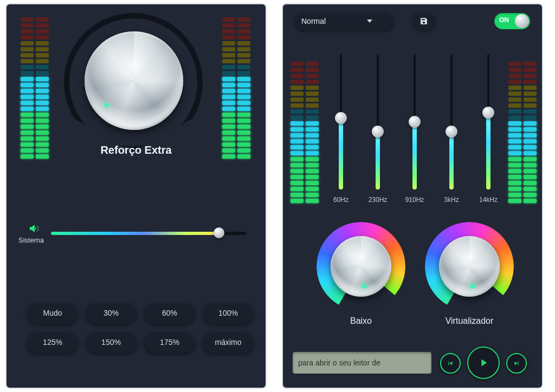 This screenshot has height=392, width=555. I want to click on play-button, so click(483, 363).